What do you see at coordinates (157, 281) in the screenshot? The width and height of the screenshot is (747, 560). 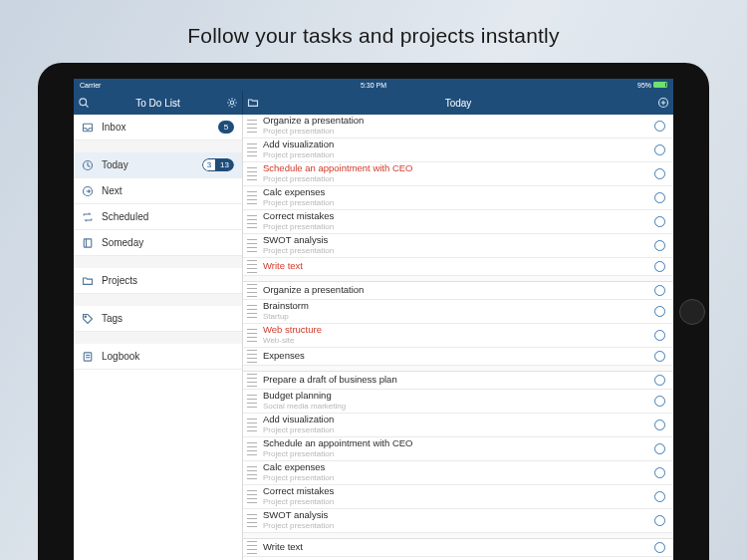 I see `sidebar-item-projects: Projects` at bounding box center [157, 281].